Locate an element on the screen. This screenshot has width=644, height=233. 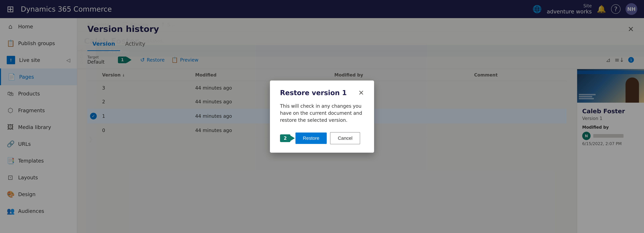
modal-step-badge: 2 is located at coordinates (285, 138).